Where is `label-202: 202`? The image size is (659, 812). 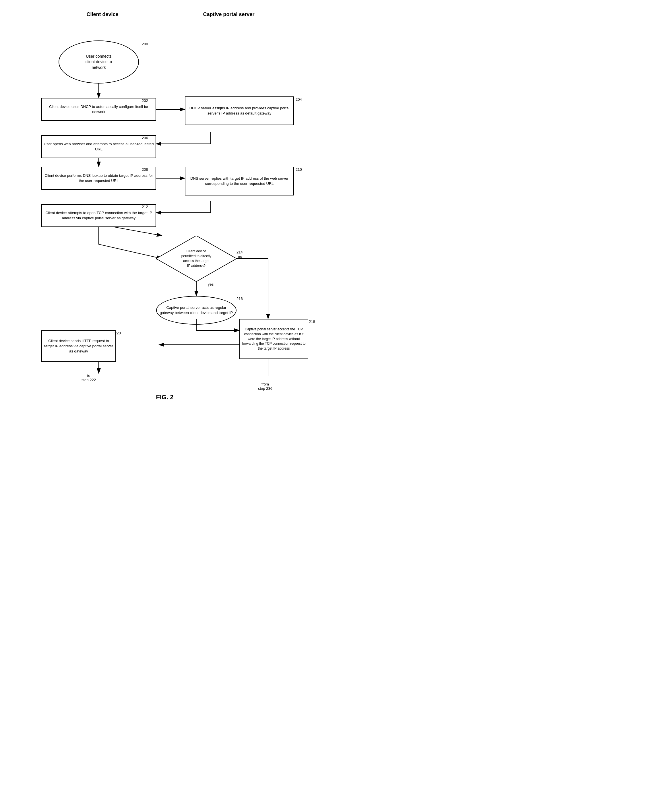 label-202: 202 is located at coordinates (145, 101).